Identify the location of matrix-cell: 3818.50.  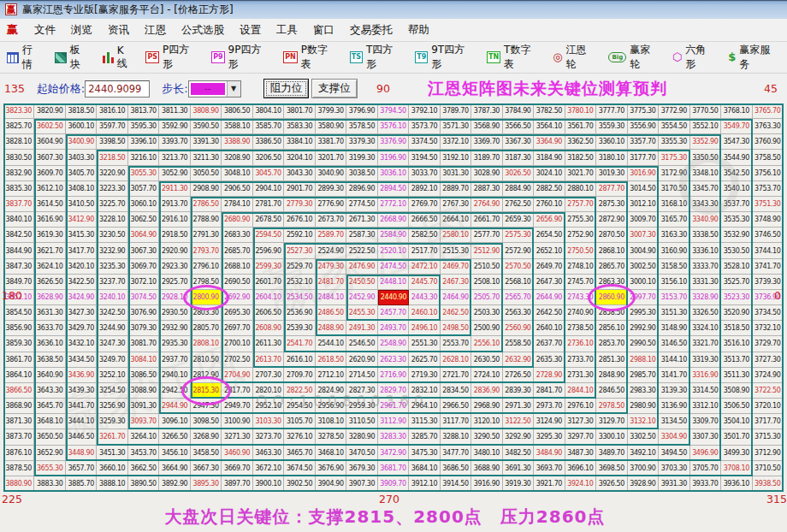
(81, 111).